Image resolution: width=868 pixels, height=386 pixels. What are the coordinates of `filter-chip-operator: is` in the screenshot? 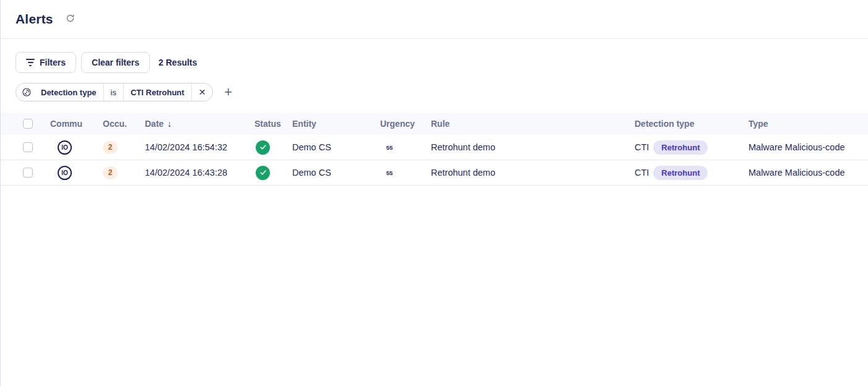 It's located at (114, 92).